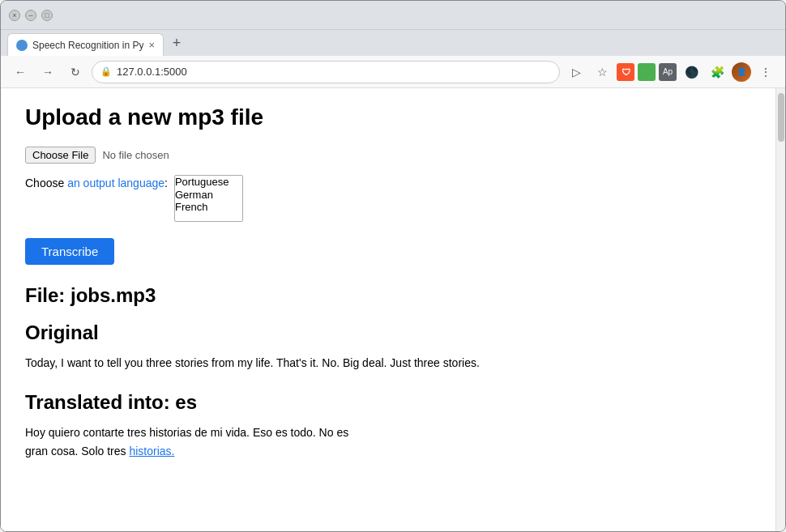 The image size is (786, 532). I want to click on reload-button: ↻, so click(75, 72).